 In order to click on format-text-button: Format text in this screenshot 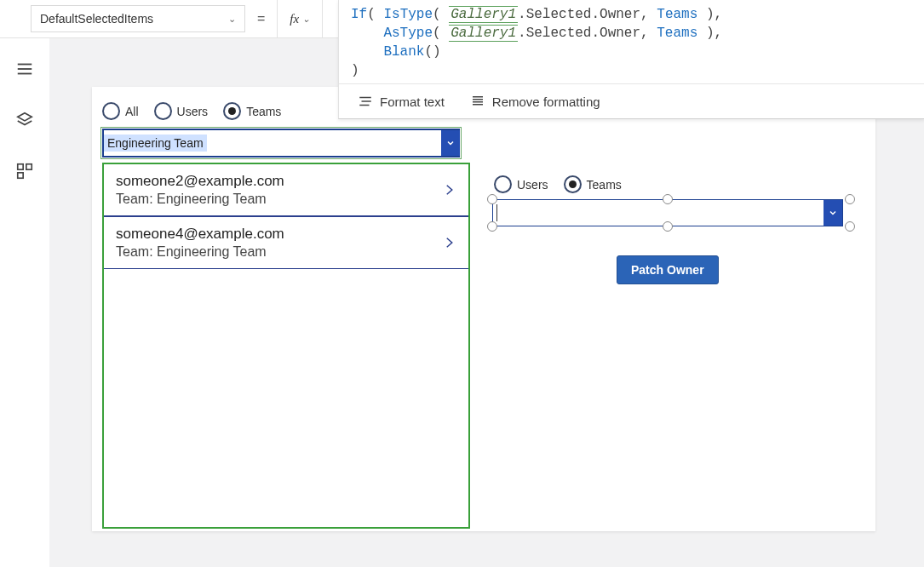, I will do `click(401, 101)`.